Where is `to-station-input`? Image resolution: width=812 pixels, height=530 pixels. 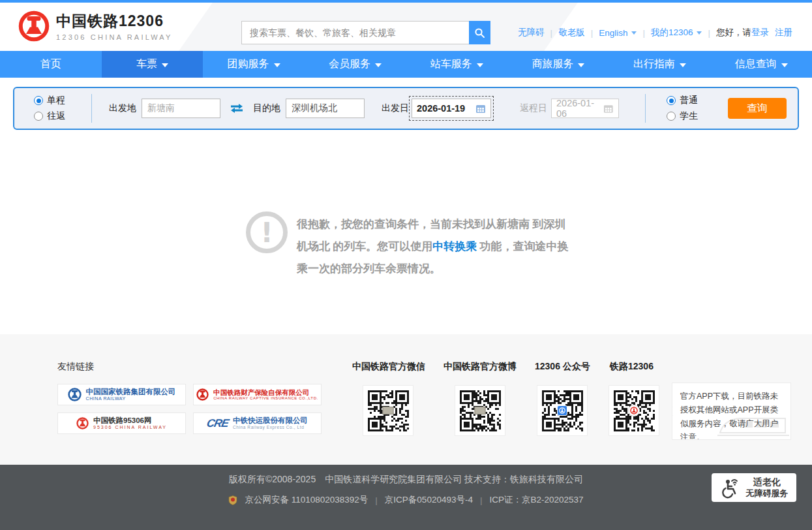
to-station-input is located at coordinates (325, 108).